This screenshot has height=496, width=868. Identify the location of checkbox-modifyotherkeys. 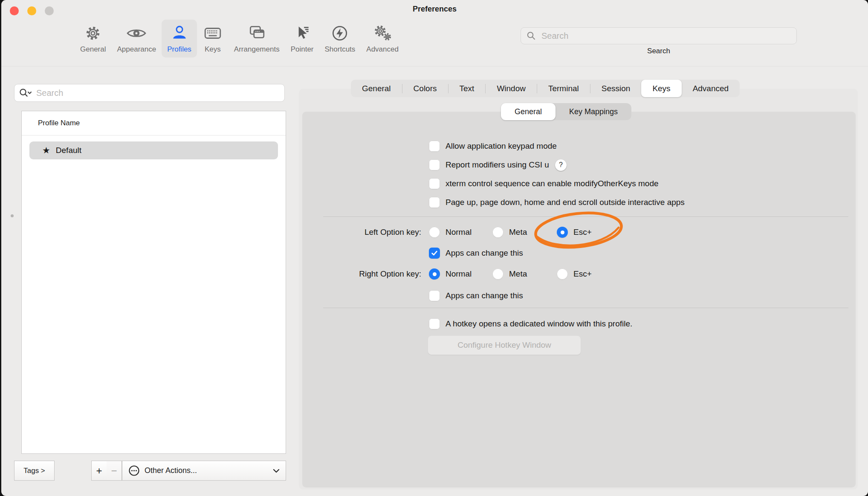
(434, 184).